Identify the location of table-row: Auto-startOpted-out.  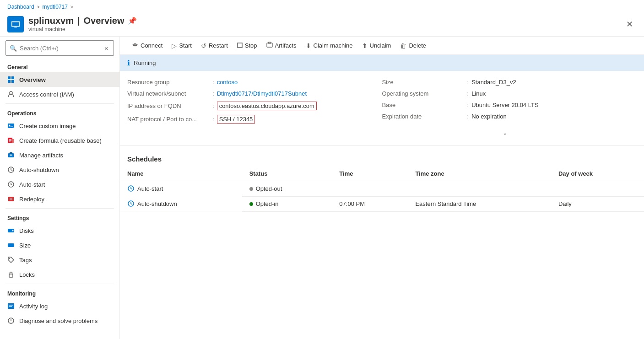
(382, 189).